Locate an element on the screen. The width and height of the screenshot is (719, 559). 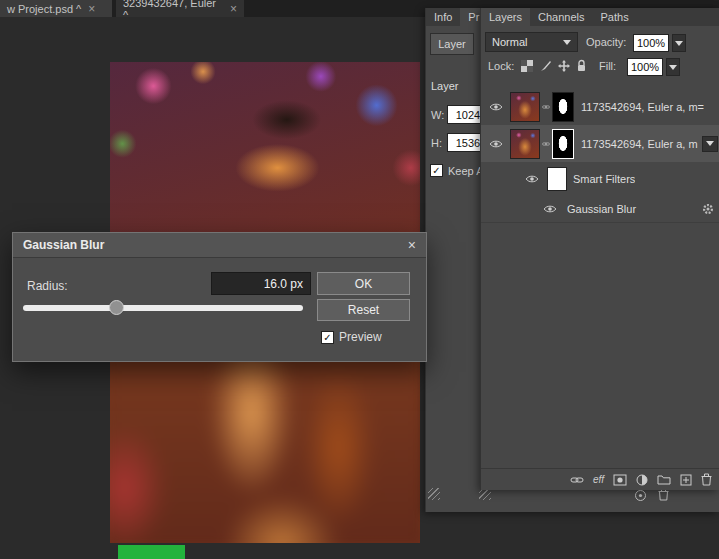
gaussian-blur-filter-row: Gaussian Blur is located at coordinates (600, 210).